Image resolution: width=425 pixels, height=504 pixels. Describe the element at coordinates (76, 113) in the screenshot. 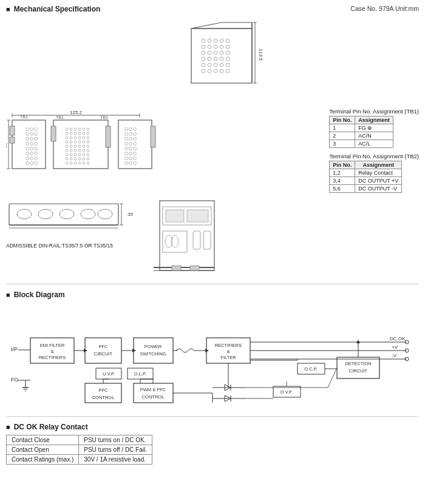

I see `svg-text: 125.2` at that location.